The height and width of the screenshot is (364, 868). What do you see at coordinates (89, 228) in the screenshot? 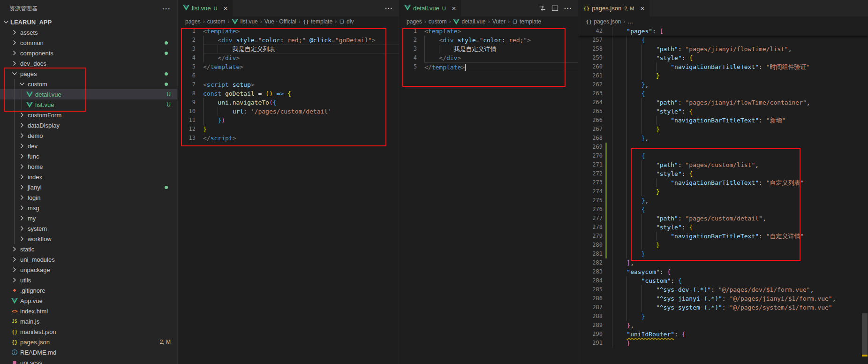
I see `tree-item-system: system` at bounding box center [89, 228].